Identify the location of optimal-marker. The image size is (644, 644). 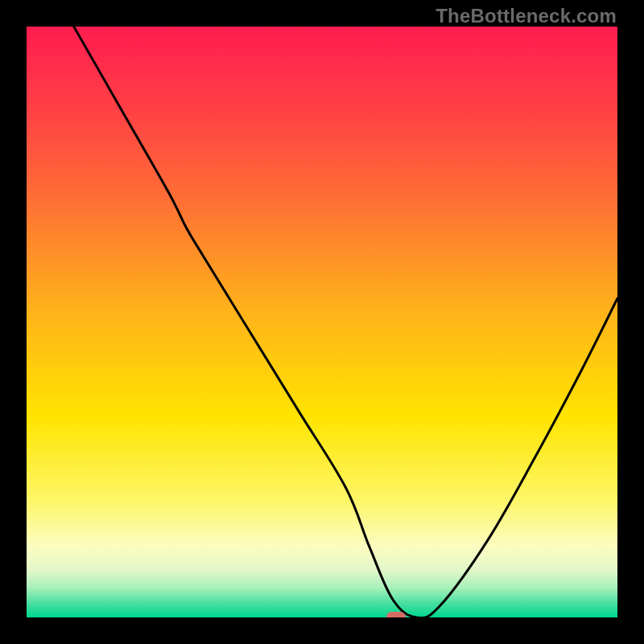
(396, 615).